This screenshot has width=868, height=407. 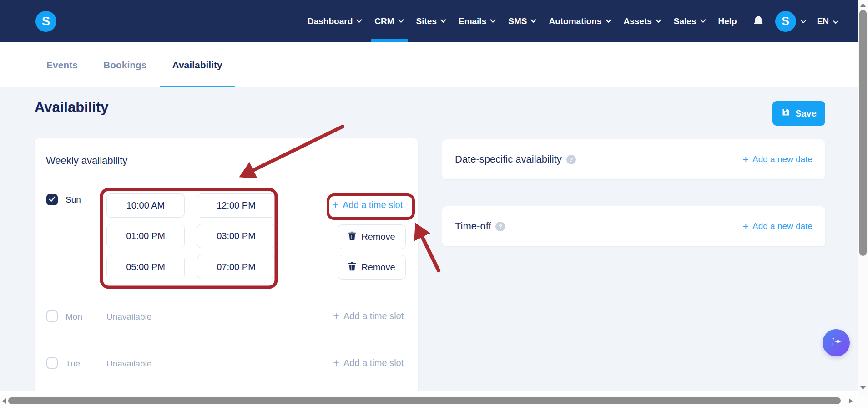 What do you see at coordinates (685, 21) in the screenshot?
I see `nav-label: Sales` at bounding box center [685, 21].